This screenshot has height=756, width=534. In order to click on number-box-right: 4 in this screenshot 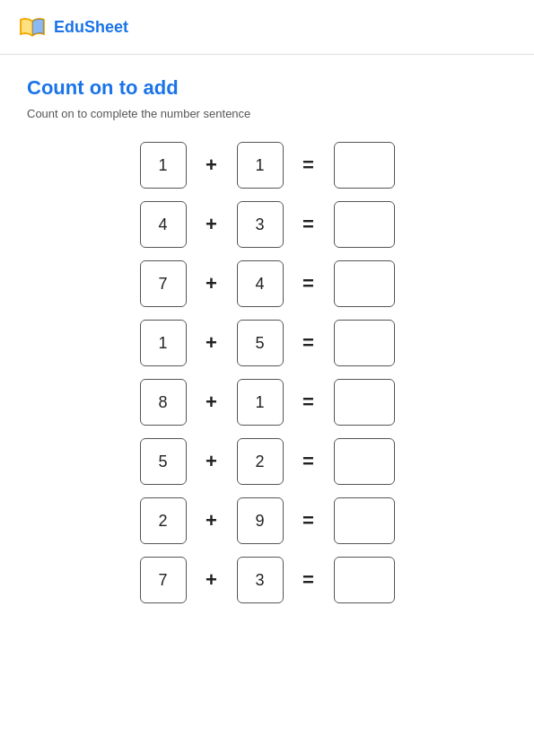, I will do `click(260, 284)`.